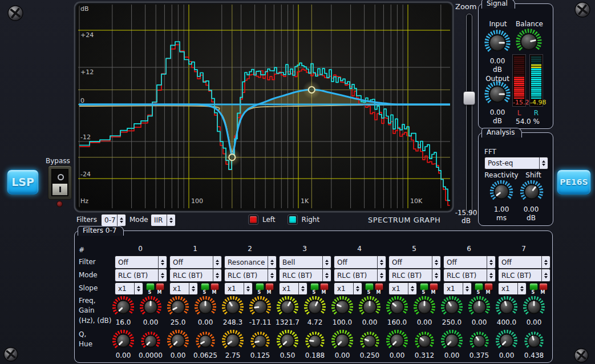  What do you see at coordinates (293, 220) in the screenshot?
I see `legend-swatch-right` at bounding box center [293, 220].